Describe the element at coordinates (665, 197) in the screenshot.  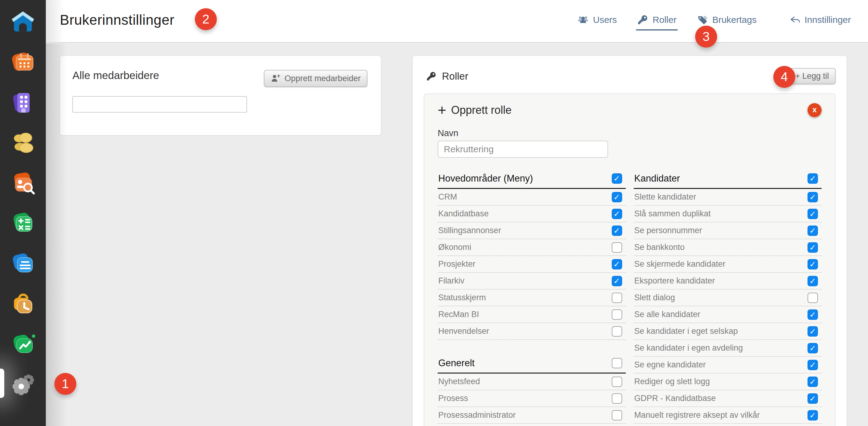
I see `permission-label: Slette kandidater` at that location.